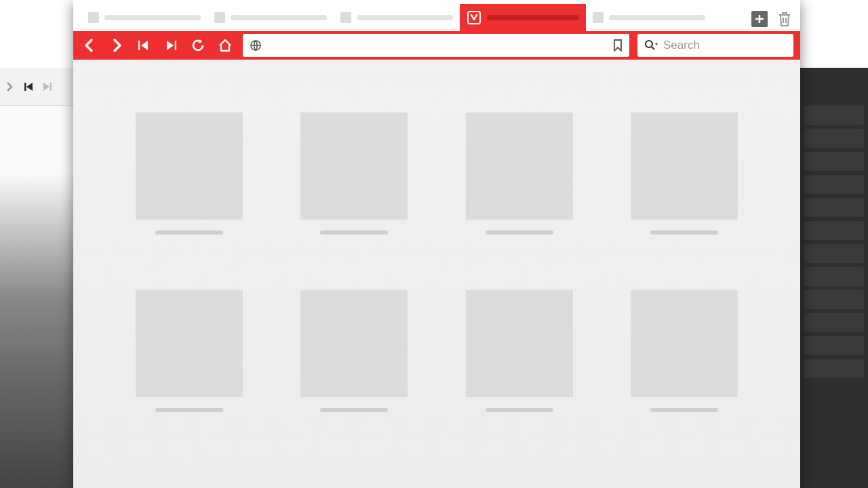 The image size is (868, 488). Describe the element at coordinates (772, 21) in the screenshot. I see `tab-actions` at that location.